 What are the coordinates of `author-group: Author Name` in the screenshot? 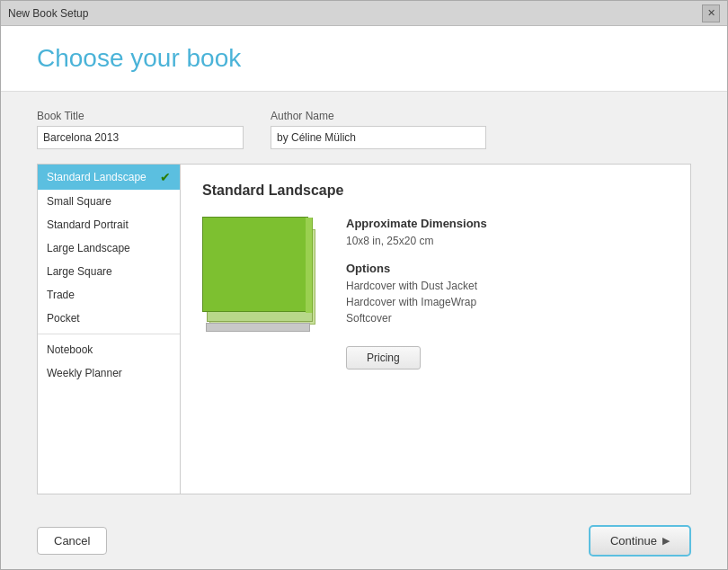 It's located at (378, 129).